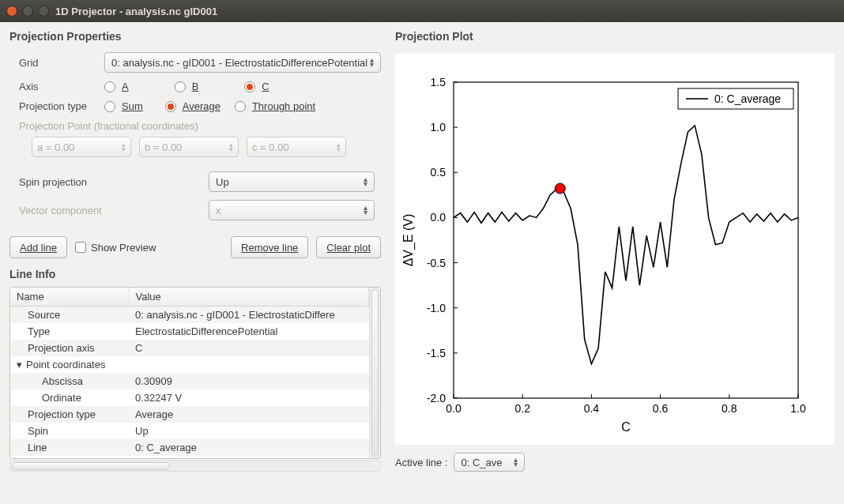  Describe the element at coordinates (292, 210) in the screenshot. I see `vector-component-combo: x ▴▾` at that location.